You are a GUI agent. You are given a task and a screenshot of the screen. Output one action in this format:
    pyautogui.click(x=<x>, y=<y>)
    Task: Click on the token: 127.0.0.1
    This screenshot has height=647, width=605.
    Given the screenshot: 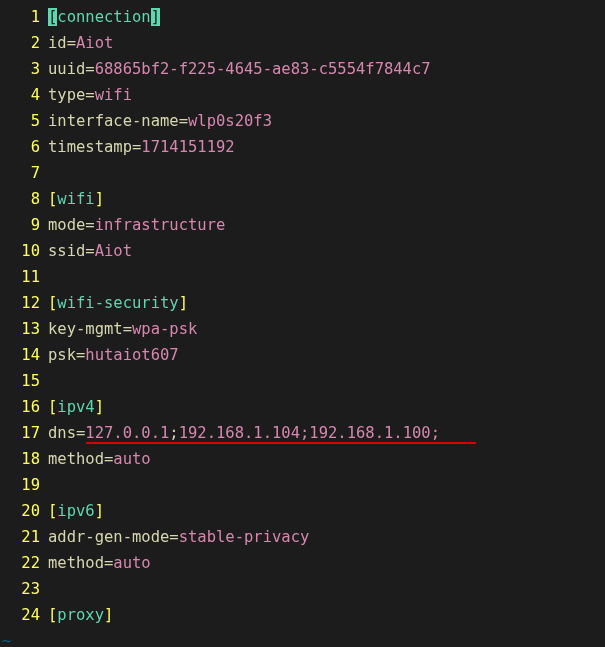 What is the action you would take?
    pyautogui.click(x=127, y=433)
    